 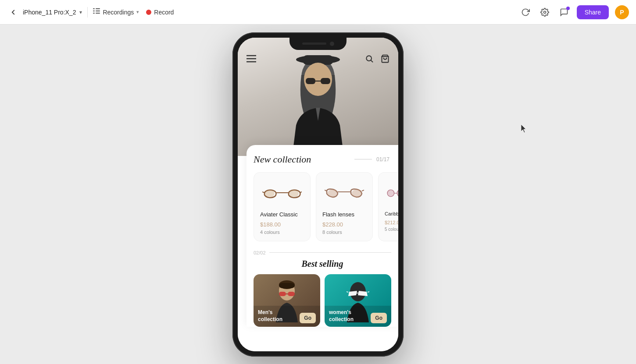 I want to click on notch-camera, so click(x=332, y=44).